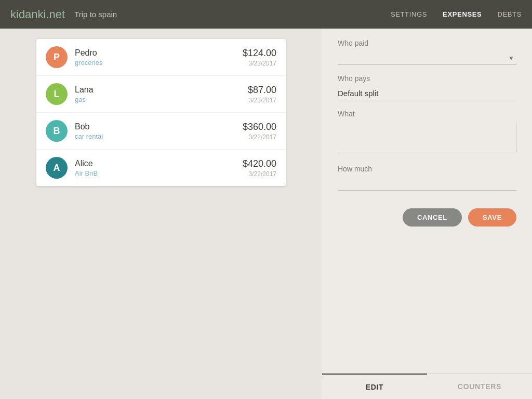 This screenshot has width=532, height=399. Describe the element at coordinates (260, 164) in the screenshot. I see `expense-amount: $420.00` at that location.